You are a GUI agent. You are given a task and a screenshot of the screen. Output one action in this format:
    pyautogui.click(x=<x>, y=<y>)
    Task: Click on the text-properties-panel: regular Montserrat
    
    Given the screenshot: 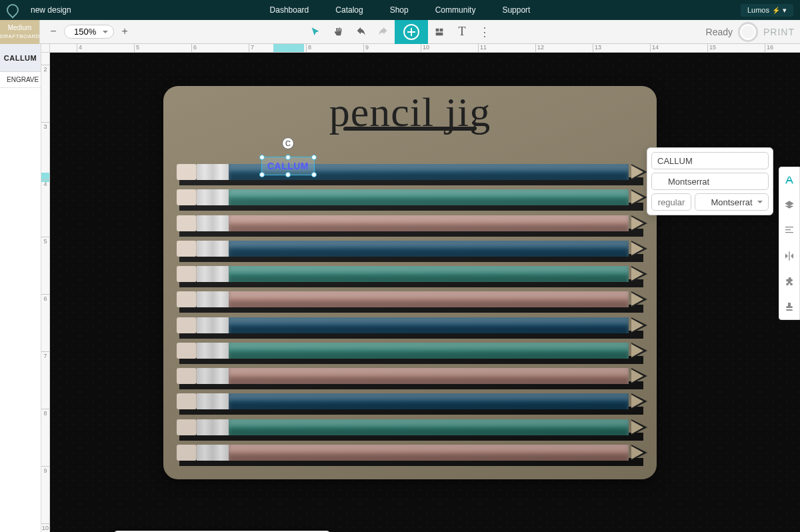 What is the action you would take?
    pyautogui.click(x=710, y=181)
    